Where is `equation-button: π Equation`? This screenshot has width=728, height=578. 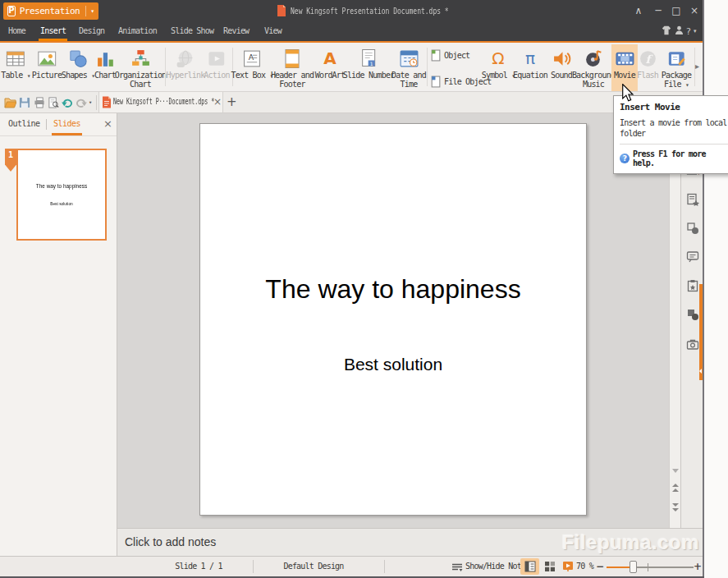 equation-button: π Equation is located at coordinates (530, 67).